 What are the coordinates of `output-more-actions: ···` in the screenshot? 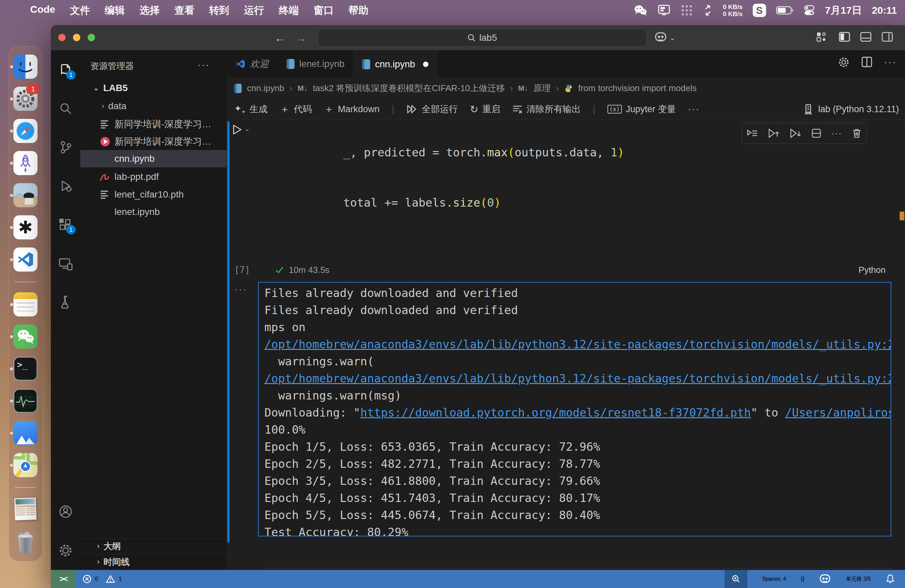 It's located at (241, 289).